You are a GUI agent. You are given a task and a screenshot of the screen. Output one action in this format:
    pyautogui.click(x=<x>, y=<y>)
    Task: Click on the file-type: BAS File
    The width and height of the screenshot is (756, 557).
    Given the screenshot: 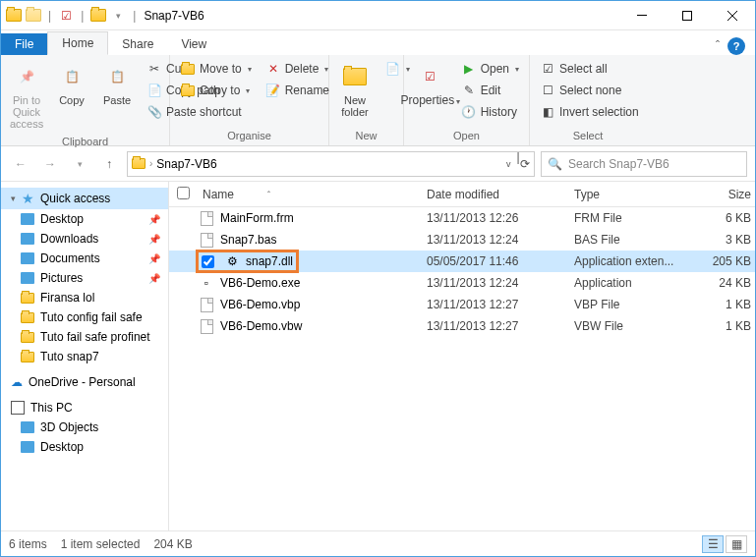 What is the action you would take?
    pyautogui.click(x=633, y=240)
    